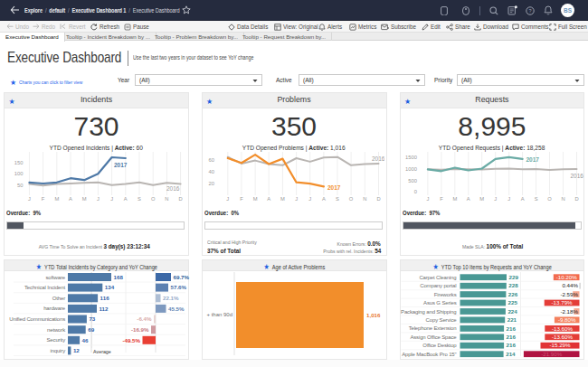  I want to click on svg-text: Other, so click(59, 298).